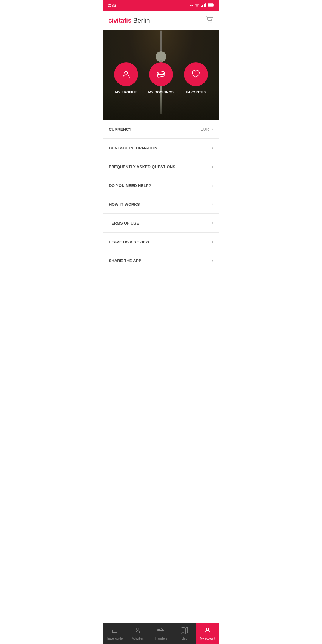 The width and height of the screenshot is (322, 644). I want to click on share-chevron-group: ›, so click(212, 261).